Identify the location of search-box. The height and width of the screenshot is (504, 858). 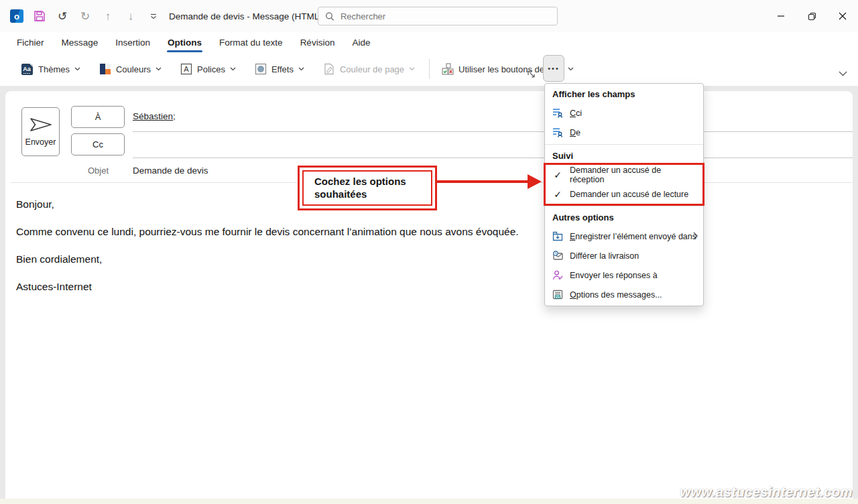
(438, 16).